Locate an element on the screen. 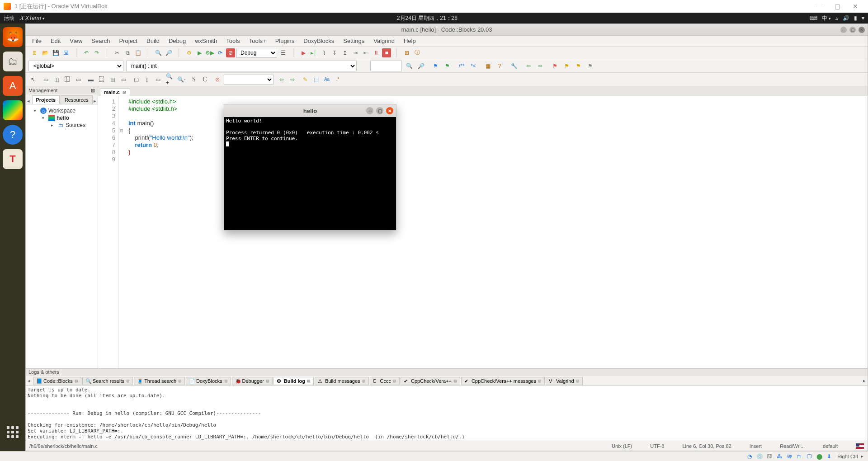 This screenshot has height=461, width=868. save-all-icon: 🖫 is located at coordinates (66, 53).